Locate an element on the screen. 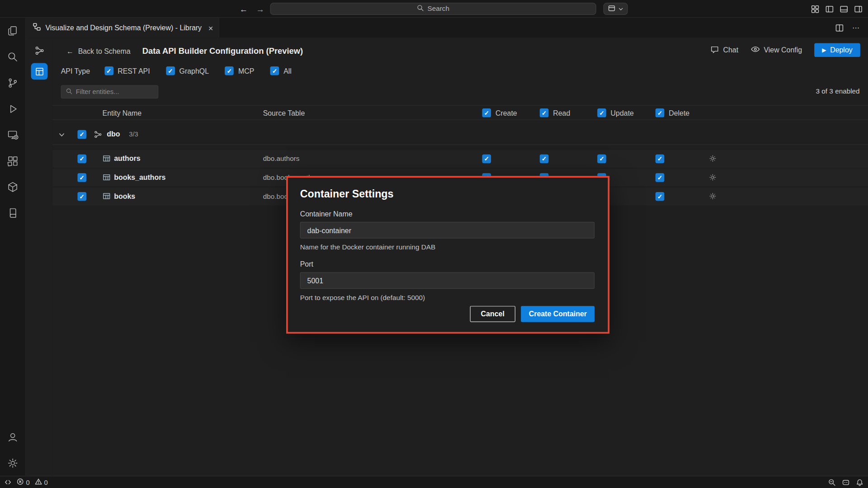 Image resolution: width=868 pixels, height=488 pixels. extensions-icon is located at coordinates (13, 161).